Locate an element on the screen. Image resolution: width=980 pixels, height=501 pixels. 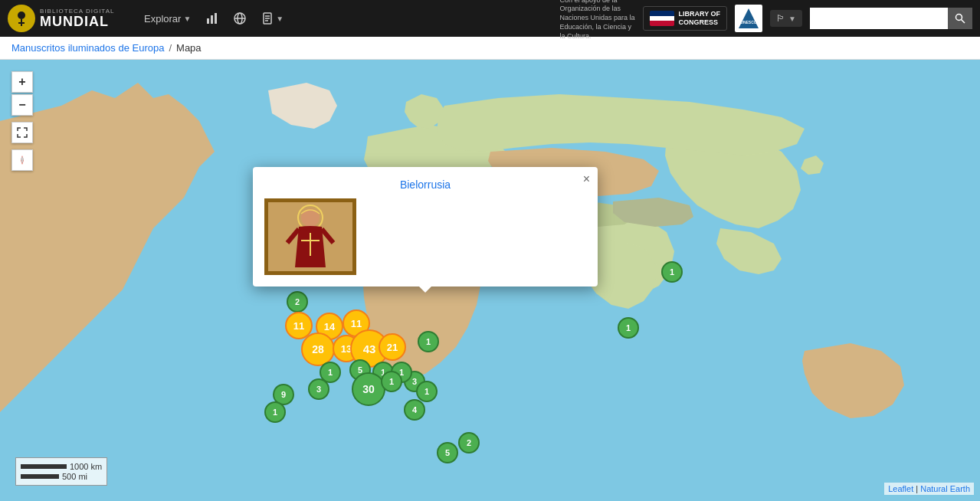
search-button is located at coordinates (960, 18).